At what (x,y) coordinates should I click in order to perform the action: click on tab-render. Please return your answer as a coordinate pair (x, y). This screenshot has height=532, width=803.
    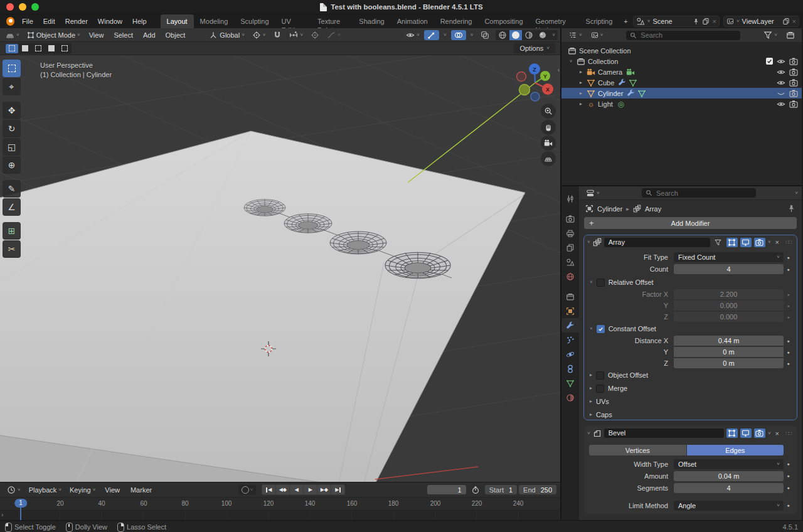
    Looking at the image, I should click on (570, 218).